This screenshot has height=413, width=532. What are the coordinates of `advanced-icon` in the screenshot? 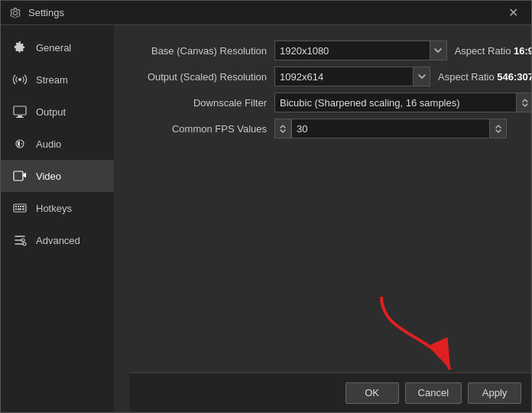 It's located at (20, 240).